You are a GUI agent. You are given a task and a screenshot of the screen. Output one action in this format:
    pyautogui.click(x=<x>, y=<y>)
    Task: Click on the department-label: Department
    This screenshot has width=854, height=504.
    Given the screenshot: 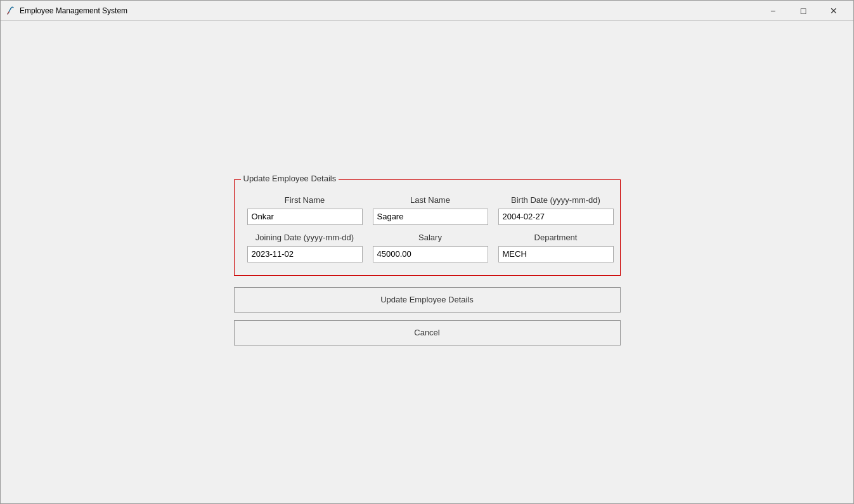 What is the action you would take?
    pyautogui.click(x=556, y=237)
    